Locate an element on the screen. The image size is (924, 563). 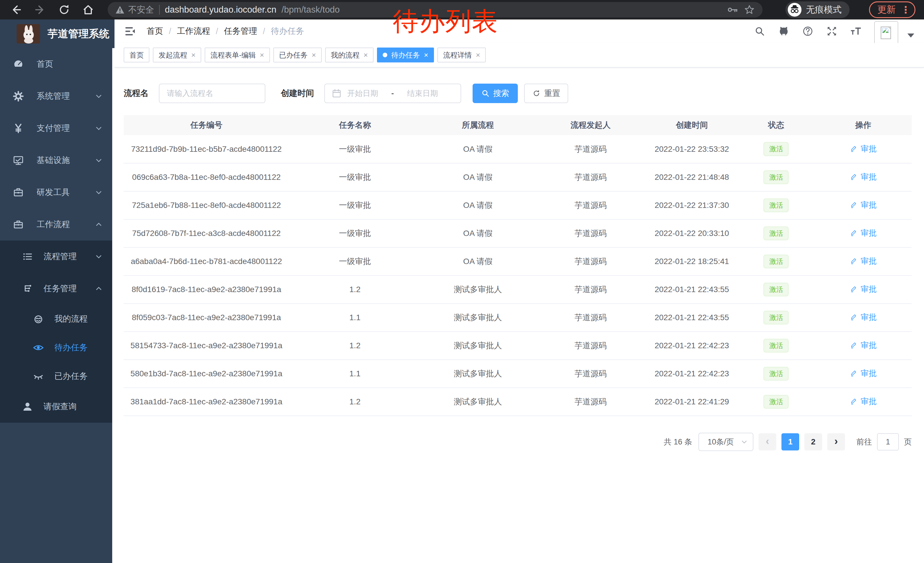
col-initiator: 流程发起人 is located at coordinates (591, 125).